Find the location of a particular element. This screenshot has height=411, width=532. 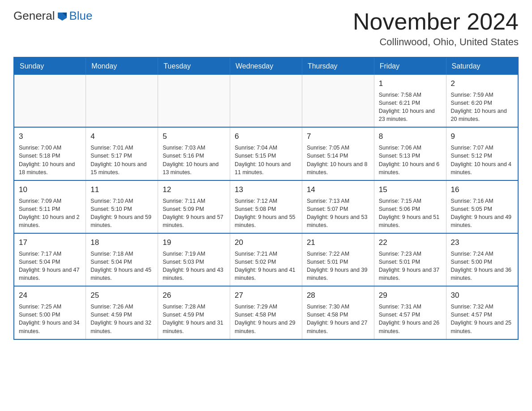

day-number: 10 is located at coordinates (50, 190).